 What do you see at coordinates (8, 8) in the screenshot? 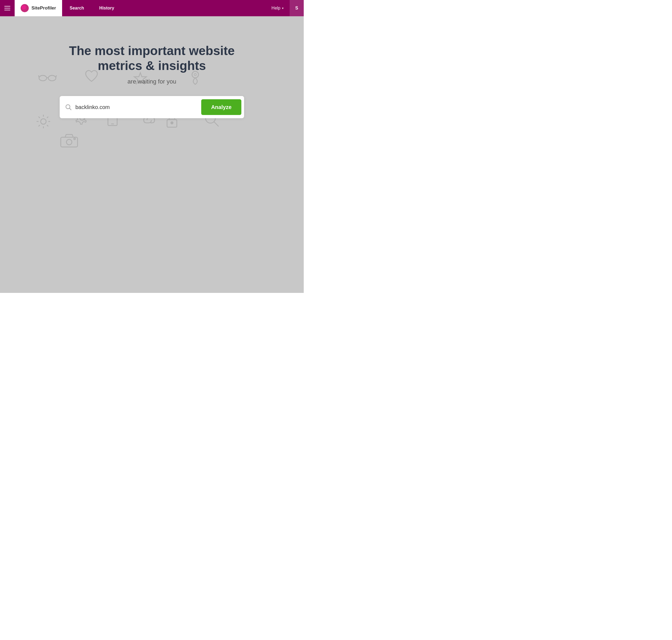
I see `hamburger-button` at bounding box center [8, 8].